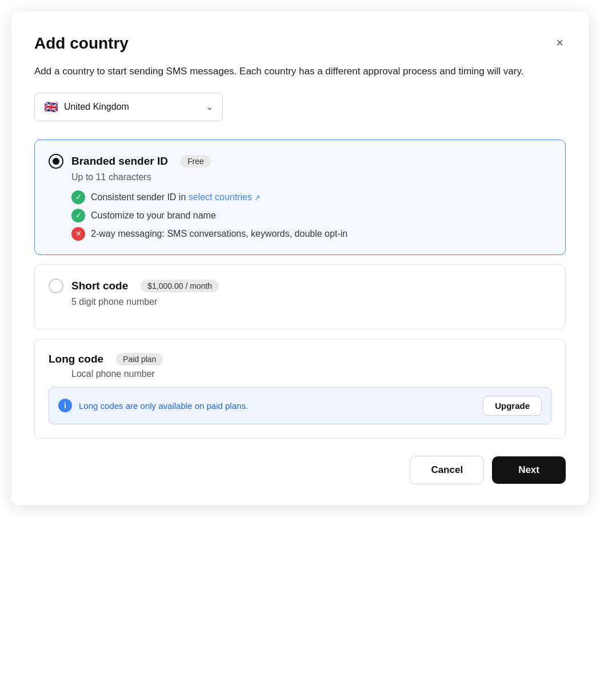 This screenshot has height=700, width=600. Describe the element at coordinates (300, 359) in the screenshot. I see `long-header: Long code Paid plan` at that location.